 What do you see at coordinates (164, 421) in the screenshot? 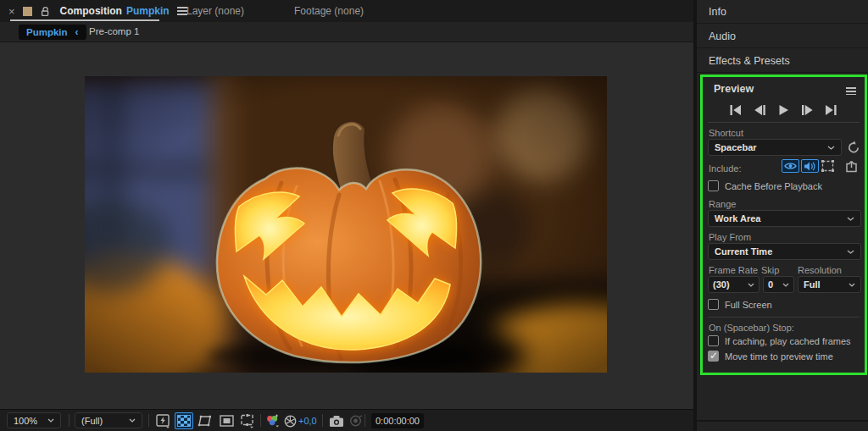
I see `fast-previews-icon` at bounding box center [164, 421].